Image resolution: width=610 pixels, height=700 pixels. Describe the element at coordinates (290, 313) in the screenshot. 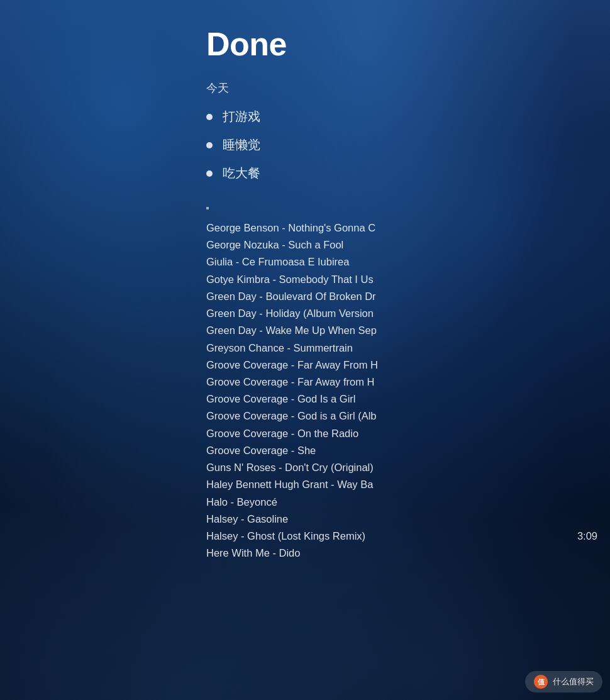

I see `music-title: Green Day - Holiday (Album Version` at that location.